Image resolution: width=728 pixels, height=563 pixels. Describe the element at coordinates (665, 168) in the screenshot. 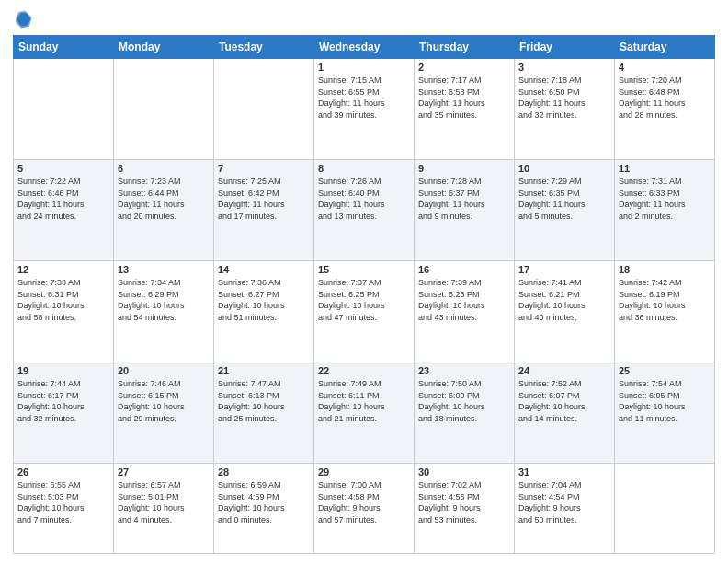

I see `day-number: 11` at that location.